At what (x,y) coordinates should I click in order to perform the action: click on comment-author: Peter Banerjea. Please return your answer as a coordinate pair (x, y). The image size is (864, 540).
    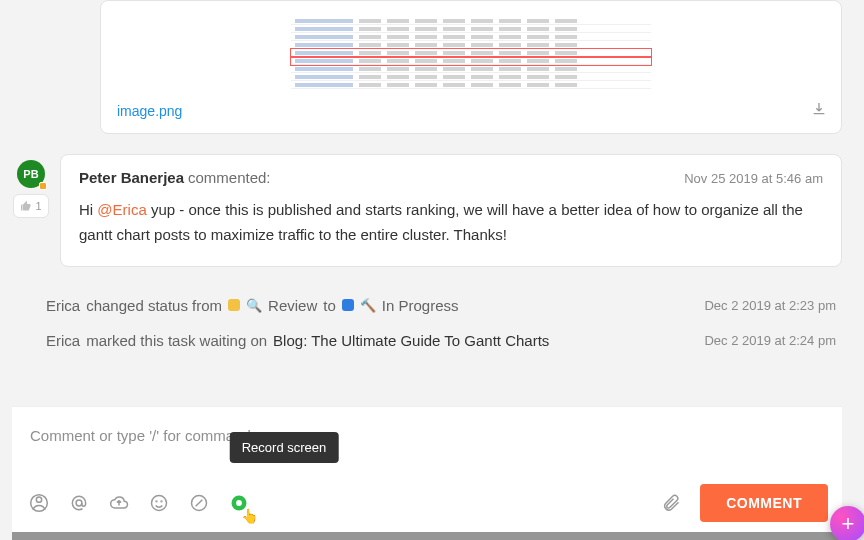
    Looking at the image, I should click on (132, 178).